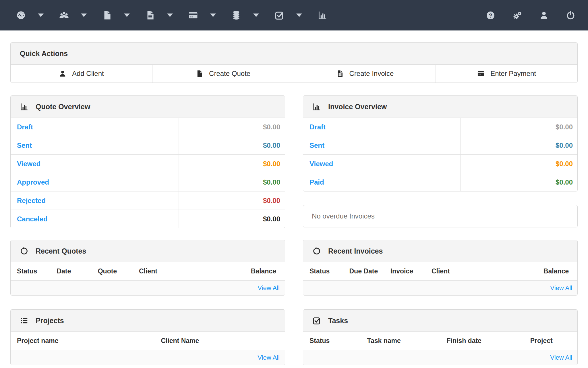 The image size is (588, 368). What do you see at coordinates (544, 16) in the screenshot?
I see `user-icon` at bounding box center [544, 16].